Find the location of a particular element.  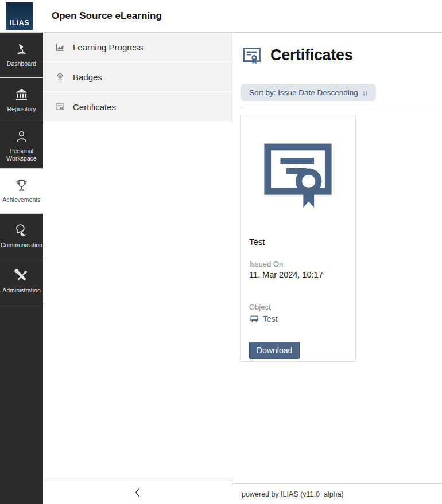

rosette-badge-icon is located at coordinates (60, 77).